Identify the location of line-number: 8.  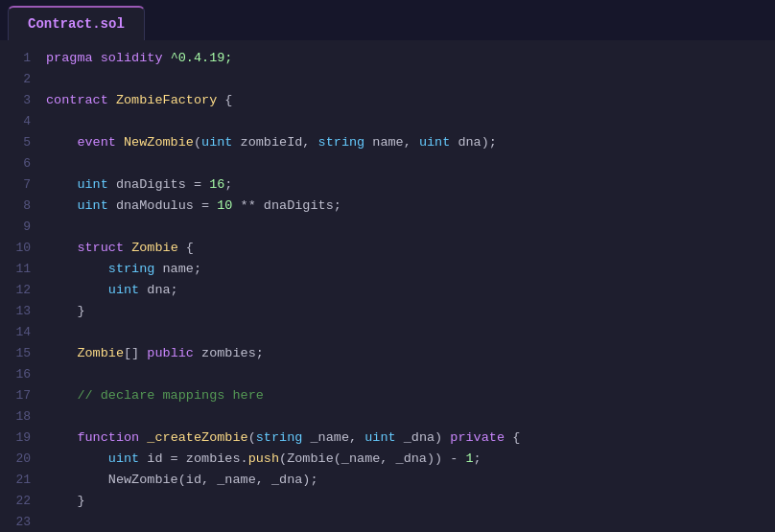
(23, 206).